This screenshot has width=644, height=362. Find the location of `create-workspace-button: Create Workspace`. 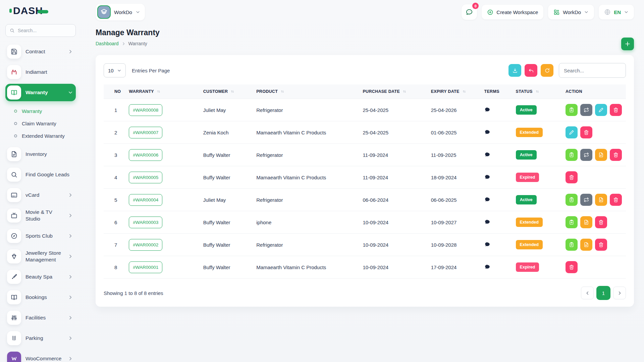

create-workspace-button: Create Workspace is located at coordinates (513, 12).